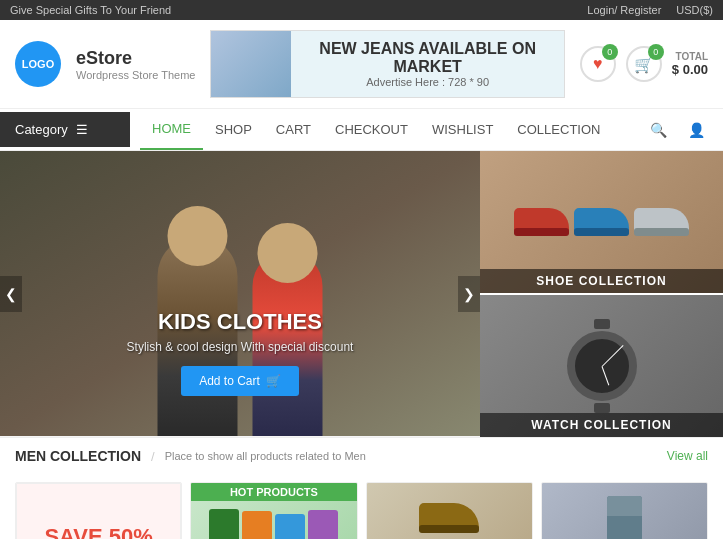 The height and width of the screenshot is (539, 723). I want to click on pants-product-image, so click(624, 511).